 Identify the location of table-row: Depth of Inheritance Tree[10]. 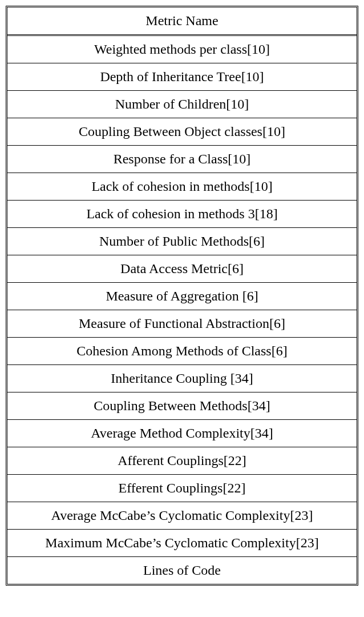
(182, 77).